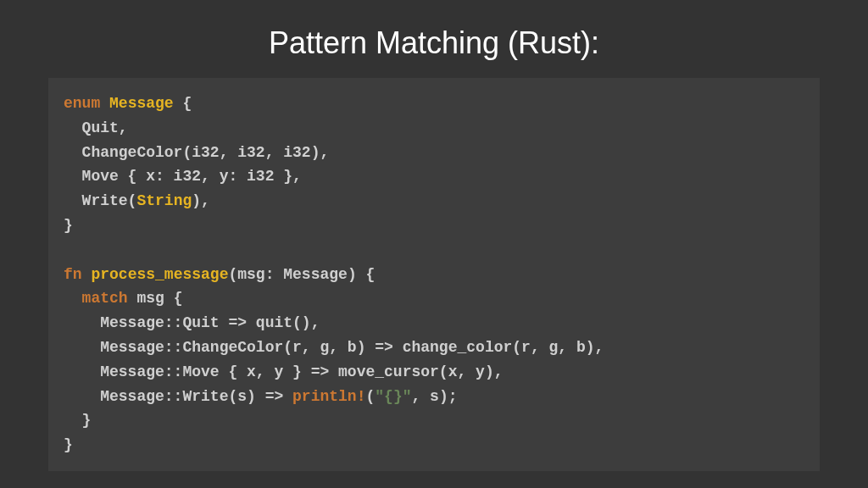 The image size is (868, 488). What do you see at coordinates (435, 396) in the screenshot?
I see `arm-write-post: , s);` at bounding box center [435, 396].